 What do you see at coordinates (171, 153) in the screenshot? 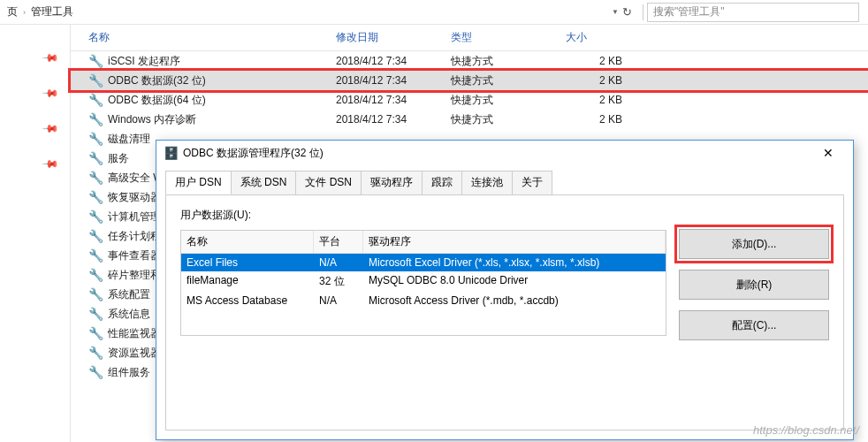
I see `app-icon: 🗄️` at bounding box center [171, 153].